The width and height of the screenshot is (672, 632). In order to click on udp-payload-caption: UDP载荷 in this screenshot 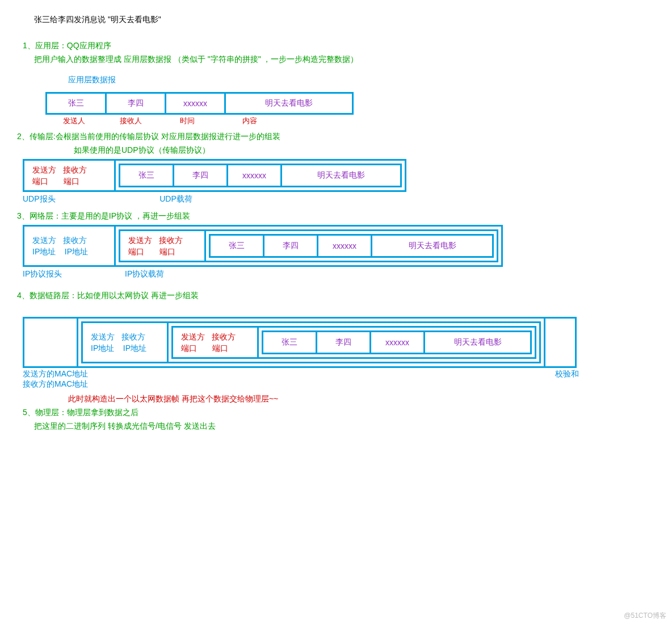, I will do `click(176, 199)`.